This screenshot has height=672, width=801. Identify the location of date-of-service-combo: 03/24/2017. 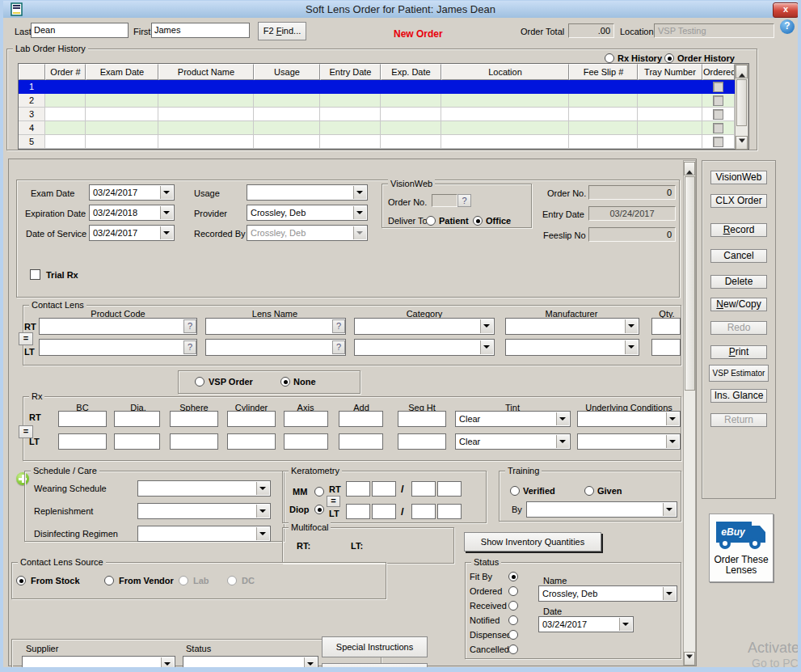
(132, 233).